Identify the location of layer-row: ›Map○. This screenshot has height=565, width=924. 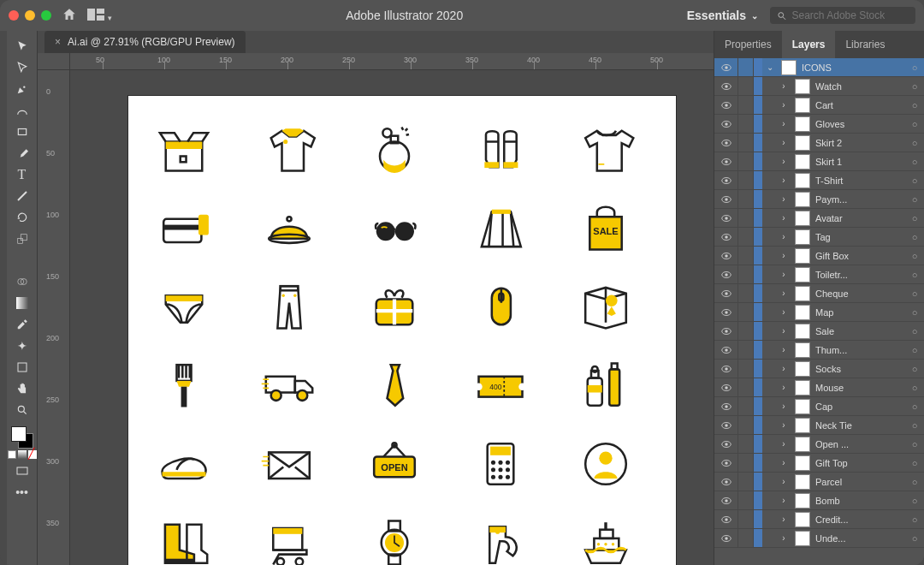
(820, 312).